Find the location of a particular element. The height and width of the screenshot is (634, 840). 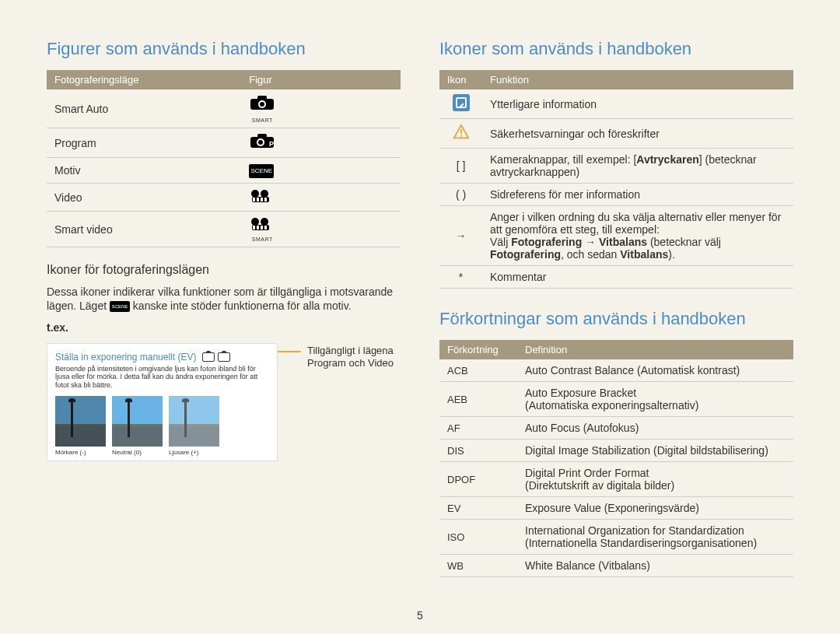

col-def: Definition is located at coordinates (655, 350).